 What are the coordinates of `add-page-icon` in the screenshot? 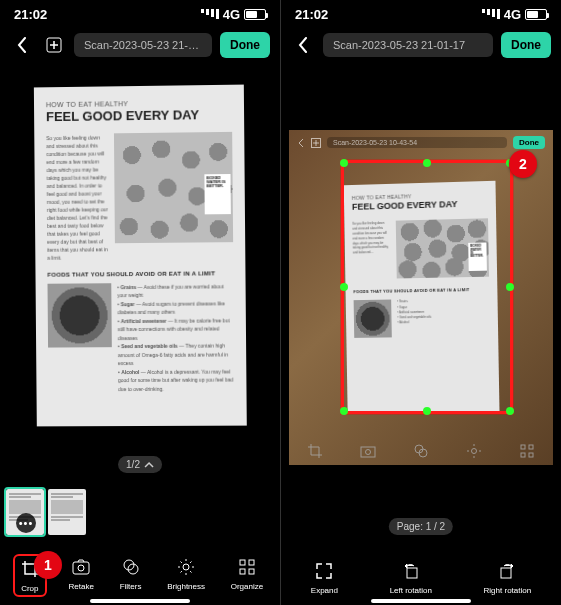 It's located at (54, 45).